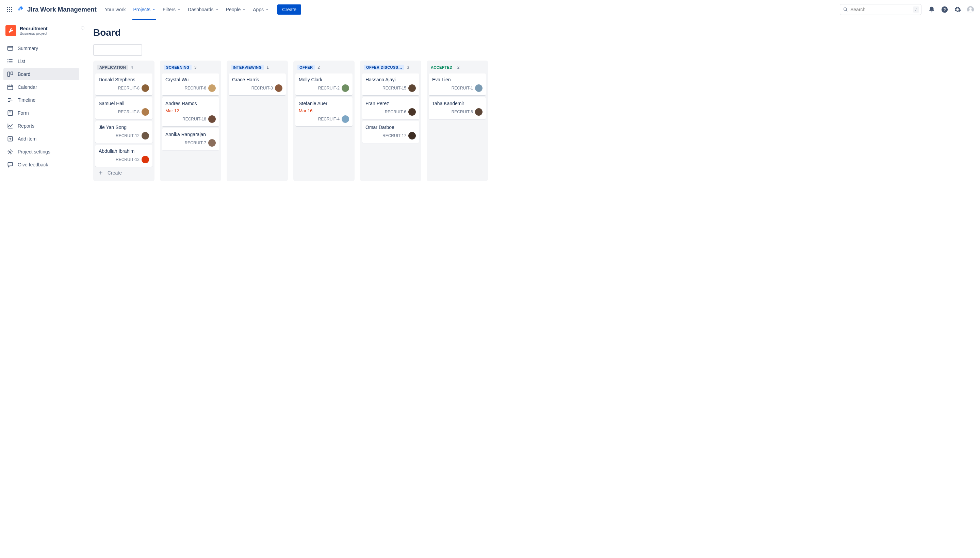 The height and width of the screenshot is (558, 980). Describe the element at coordinates (124, 69) in the screenshot. I see `column-header: APPLICATION4` at that location.